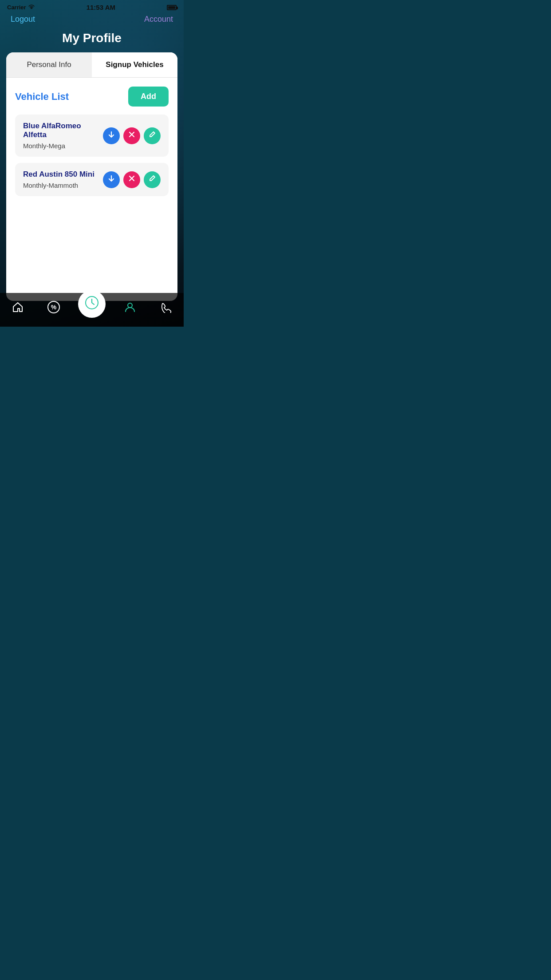 The image size is (551, 980). Describe the element at coordinates (92, 304) in the screenshot. I see `clock-icon` at that location.